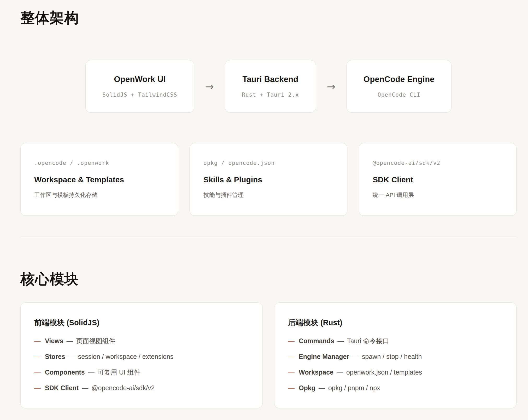 The image size is (528, 420). What do you see at coordinates (62, 388) in the screenshot?
I see `item-term: SDK Client` at bounding box center [62, 388].